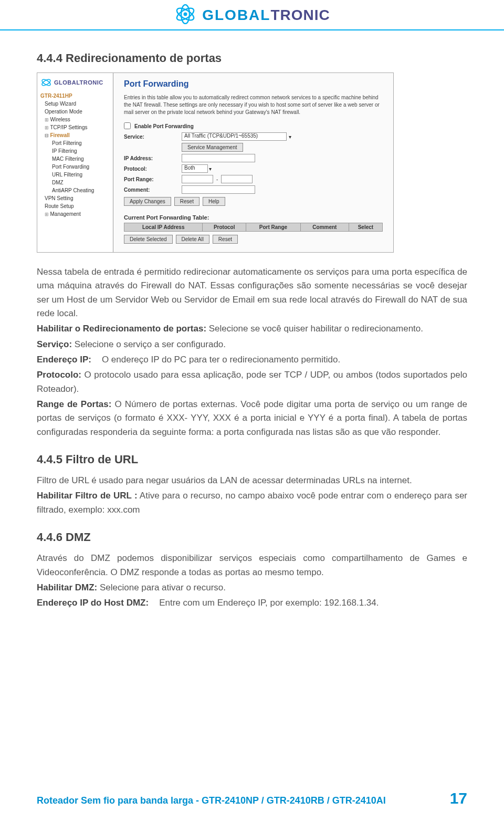 Image resolution: width=504 pixels, height=822 pixels. I want to click on enable-port-forwarding-checkbox, so click(127, 126).